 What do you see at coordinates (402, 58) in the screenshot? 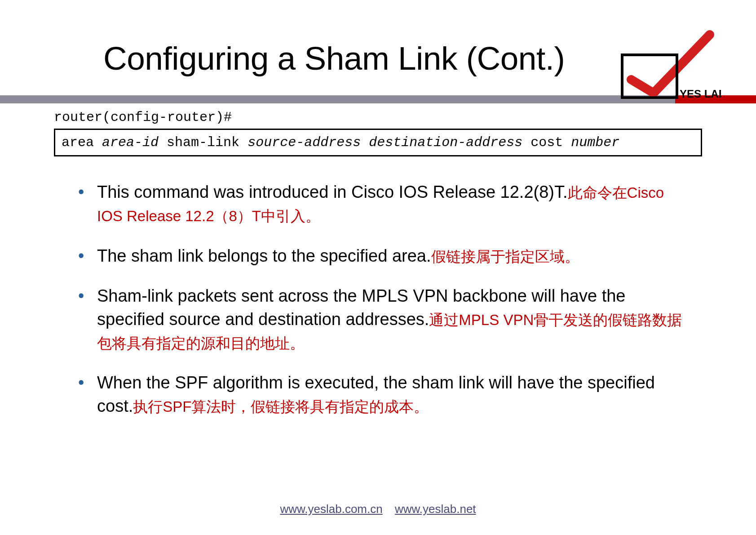
I see `page-title: Configuring a Sham Link (Cont.)` at bounding box center [402, 58].